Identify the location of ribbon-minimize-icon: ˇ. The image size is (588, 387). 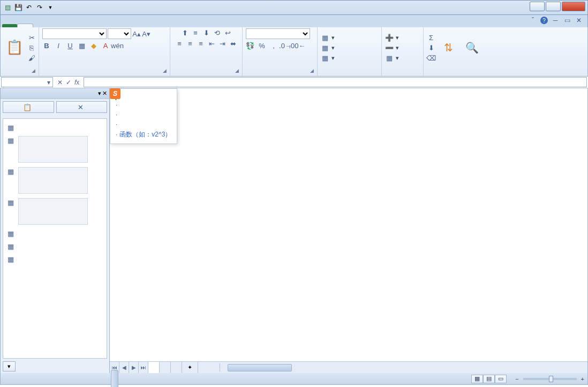
(533, 20).